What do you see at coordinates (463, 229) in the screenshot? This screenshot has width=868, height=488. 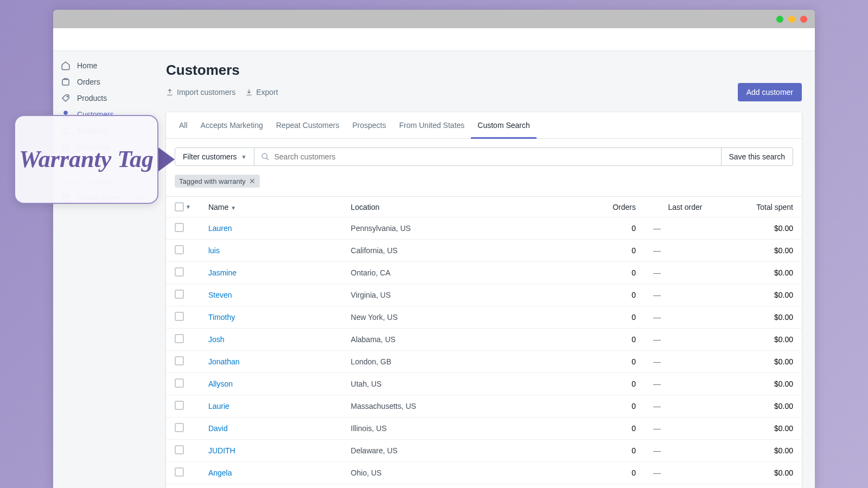 I see `customer-location: Pennsylvania, US` at bounding box center [463, 229].